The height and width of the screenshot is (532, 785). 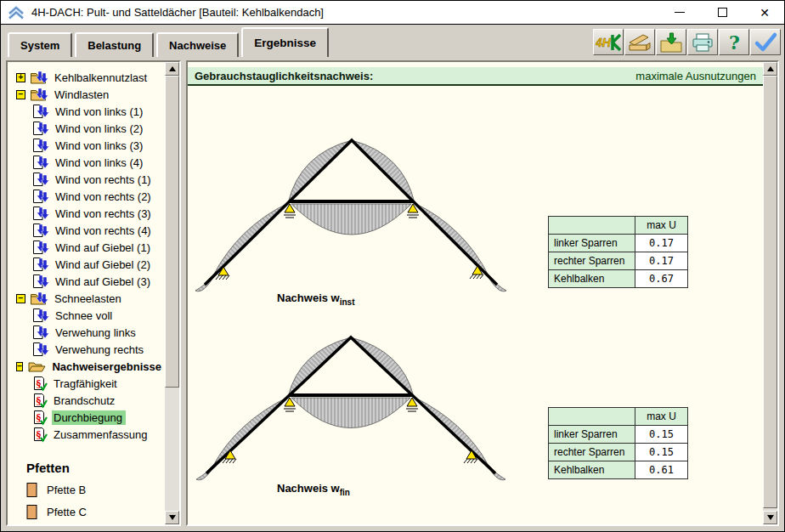 What do you see at coordinates (87, 213) in the screenshot?
I see `tree-item-wind-von-rechts-3-: Wind von rechts (3)` at bounding box center [87, 213].